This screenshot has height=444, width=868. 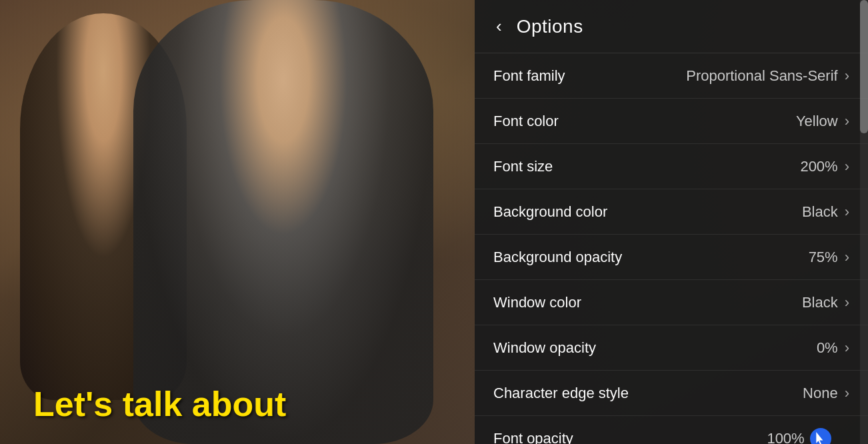 I want to click on window-opacity-value-area: 0% ›, so click(x=833, y=348).